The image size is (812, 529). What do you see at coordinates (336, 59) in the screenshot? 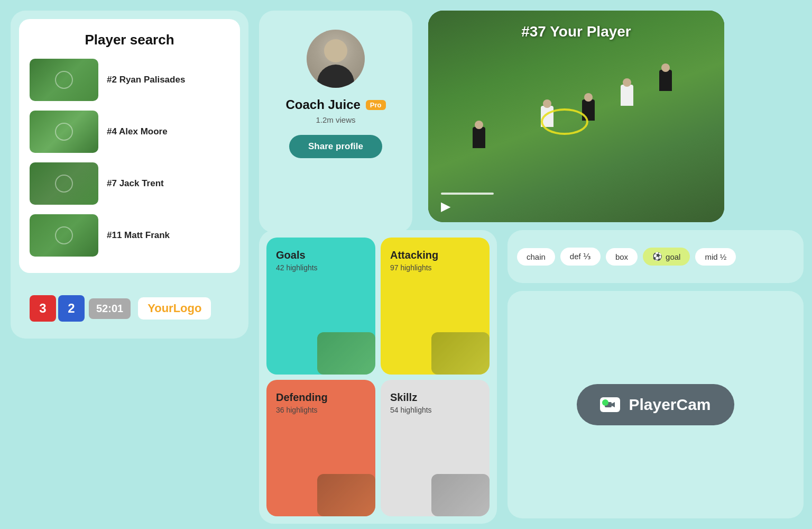
I see `avatar-image` at bounding box center [336, 59].